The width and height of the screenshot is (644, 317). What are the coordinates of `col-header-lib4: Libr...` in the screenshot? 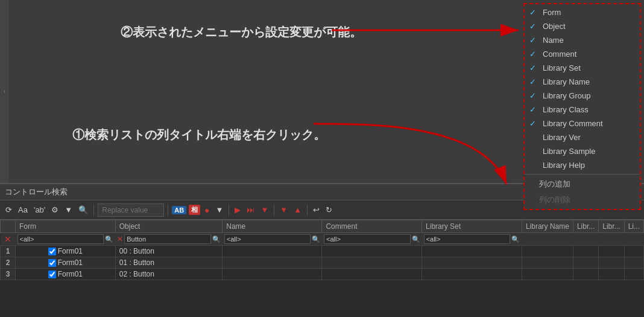 It's located at (611, 227).